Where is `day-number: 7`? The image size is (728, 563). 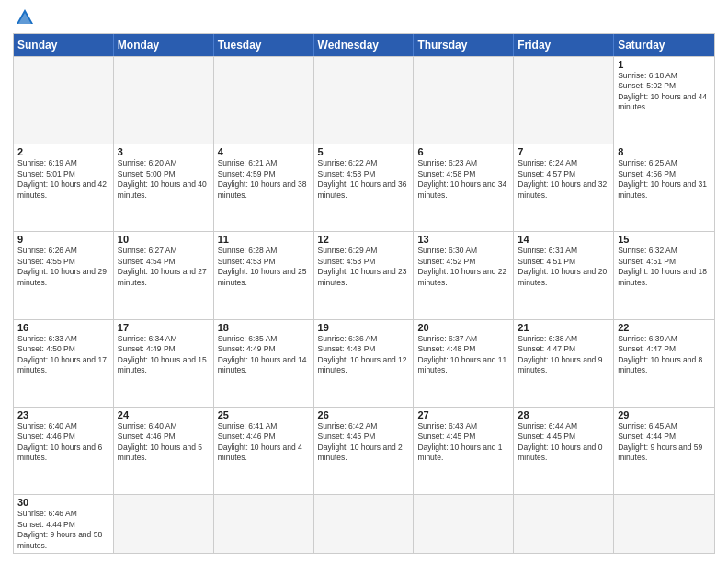
day-number: 7 is located at coordinates (563, 152).